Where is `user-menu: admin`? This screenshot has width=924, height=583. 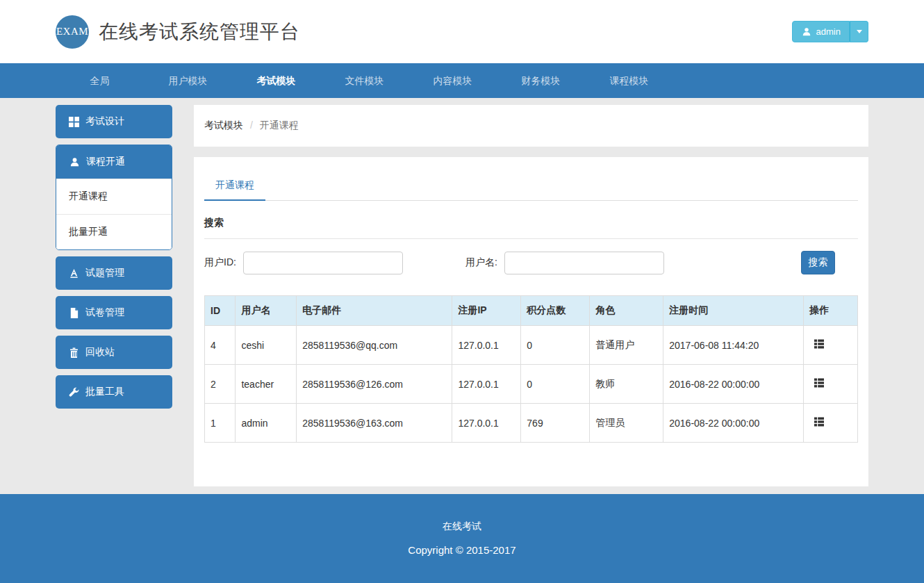 user-menu: admin is located at coordinates (830, 32).